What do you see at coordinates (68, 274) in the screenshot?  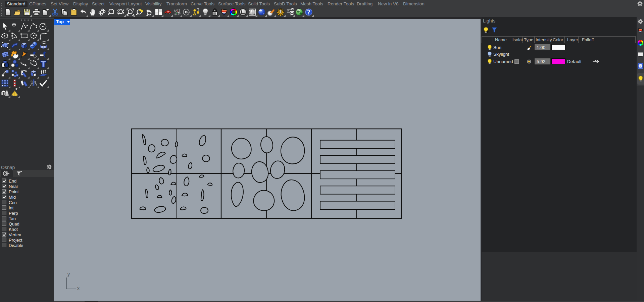 I see `svg-text: y` at bounding box center [68, 274].